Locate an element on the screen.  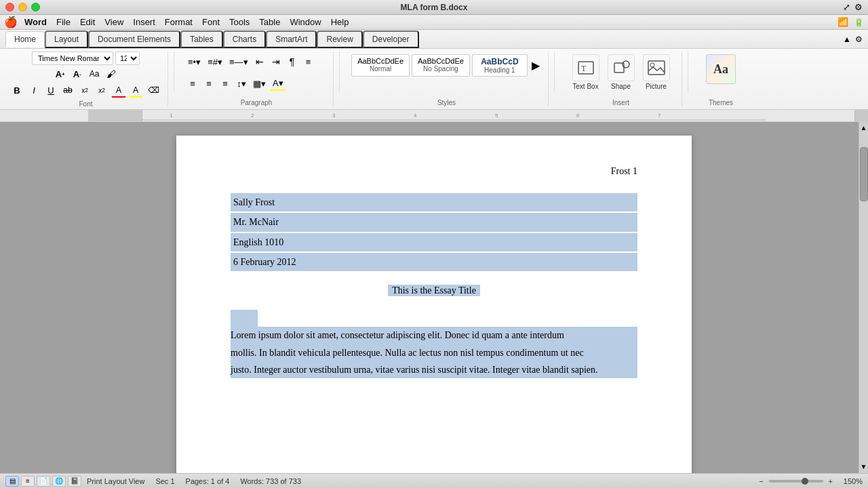
tab-review: Review is located at coordinates (339, 39).